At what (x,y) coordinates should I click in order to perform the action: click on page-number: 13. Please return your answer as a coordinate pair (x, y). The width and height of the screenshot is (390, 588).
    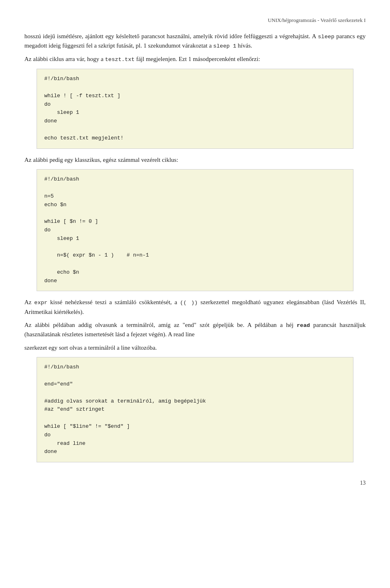
    Looking at the image, I should click on (195, 483).